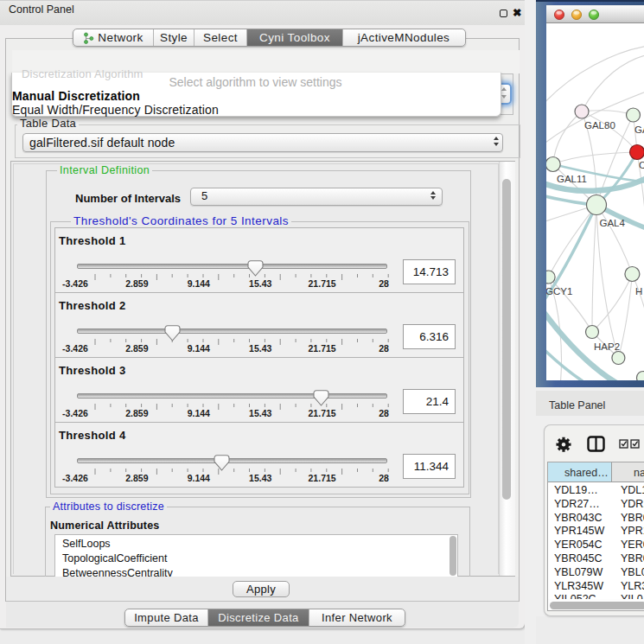 This screenshot has width=644, height=644. I want to click on svg-text: GAL4, so click(613, 223).